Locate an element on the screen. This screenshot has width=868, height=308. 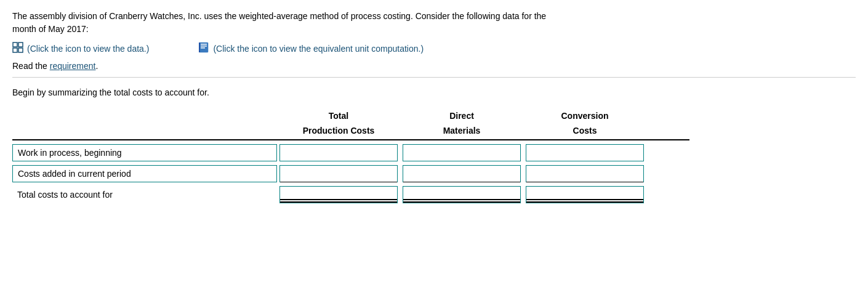
sub-header-production: Production Costs is located at coordinates (339, 131).